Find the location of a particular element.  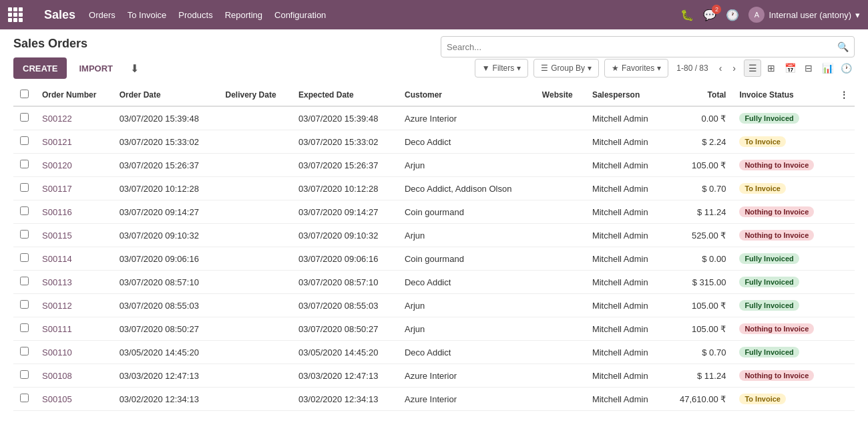

nav-orders: Orders is located at coordinates (102, 15).